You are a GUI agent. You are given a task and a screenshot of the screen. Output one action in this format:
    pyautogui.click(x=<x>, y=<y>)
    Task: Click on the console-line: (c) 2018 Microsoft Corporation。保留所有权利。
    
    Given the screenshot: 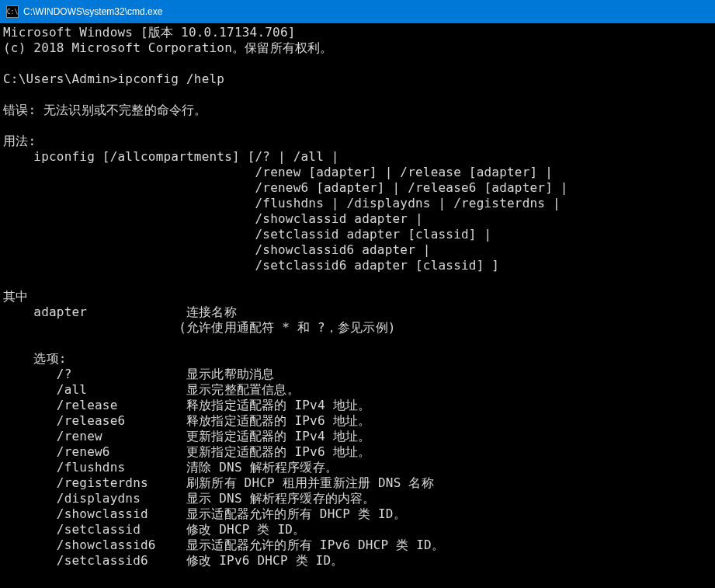 What is the action you would take?
    pyautogui.click(x=357, y=48)
    